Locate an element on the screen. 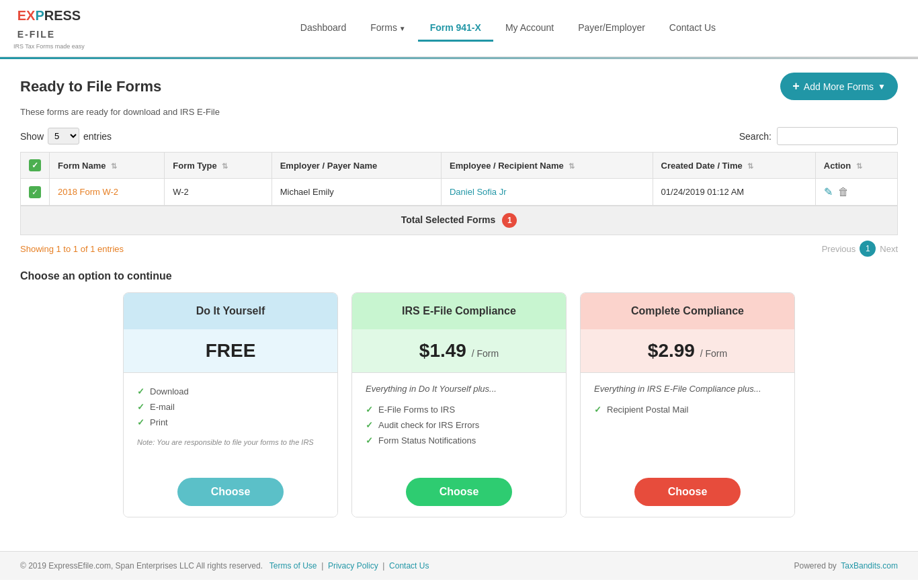  taxbandits-link: TaxBandits.com is located at coordinates (870, 566).